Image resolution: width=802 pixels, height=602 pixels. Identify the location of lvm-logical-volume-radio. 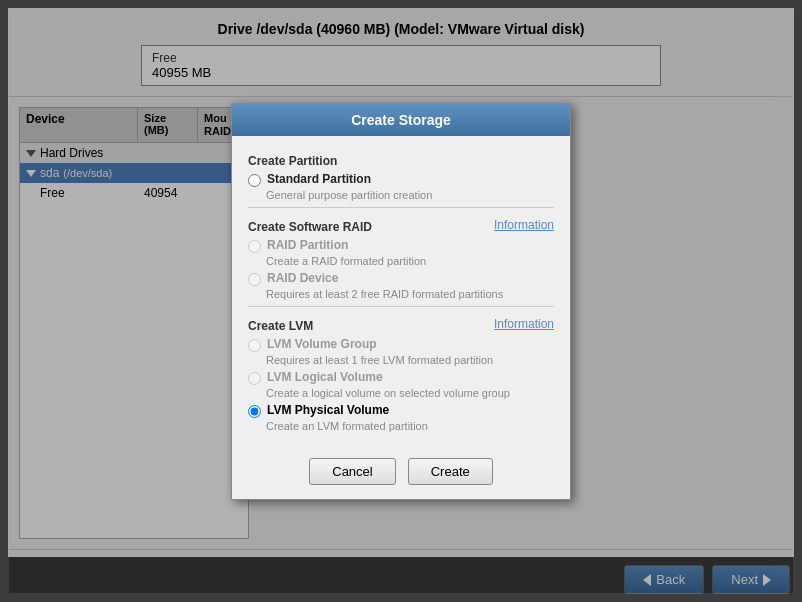
(254, 378).